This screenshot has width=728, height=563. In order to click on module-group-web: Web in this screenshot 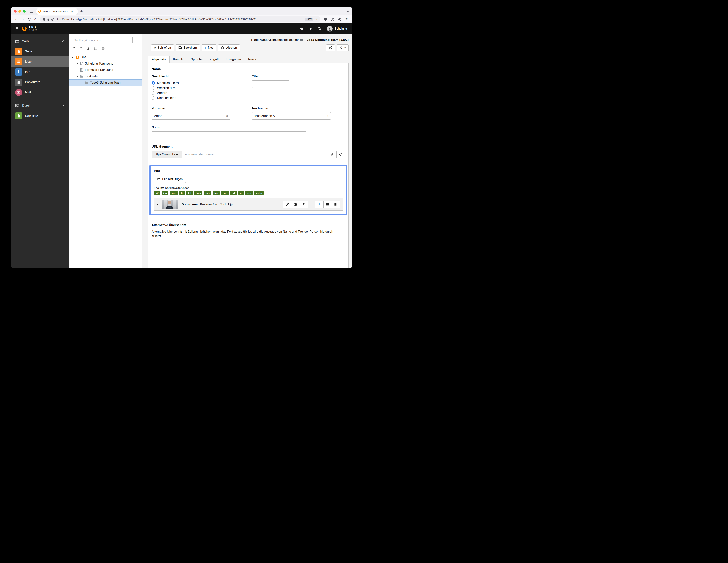, I will do `click(40, 41)`.